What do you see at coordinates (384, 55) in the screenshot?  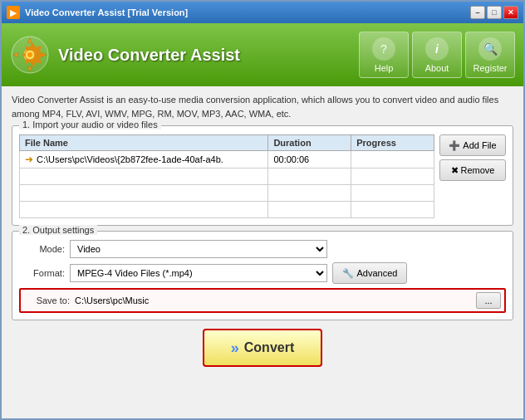 I see `help-button: ? Help` at bounding box center [384, 55].